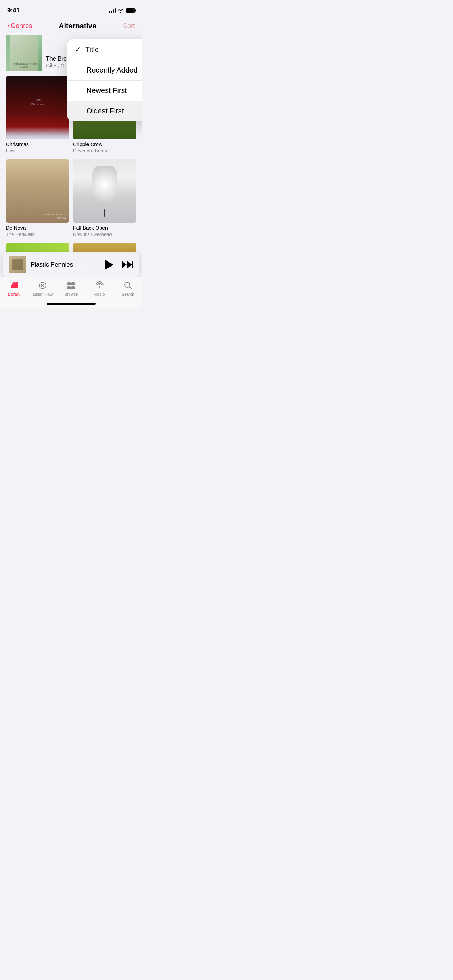  What do you see at coordinates (14, 294) in the screenshot?
I see `tab-library-label: Library` at bounding box center [14, 294].